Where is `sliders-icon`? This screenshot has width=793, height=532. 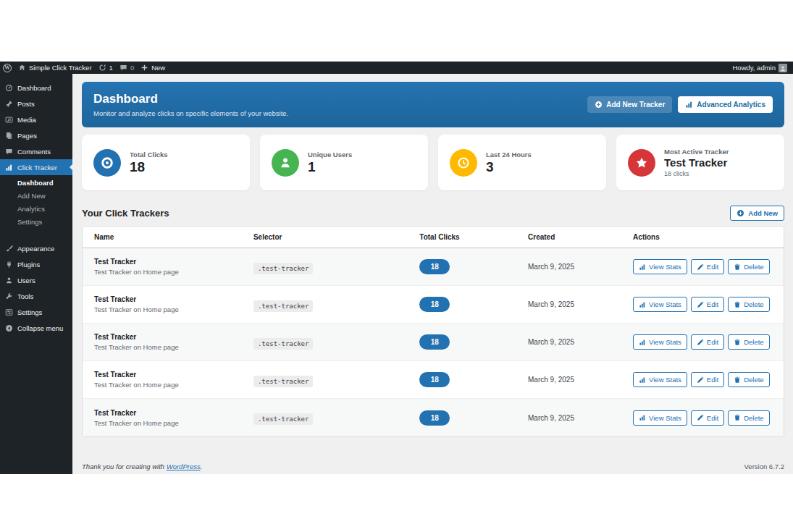
sliders-icon is located at coordinates (9, 313).